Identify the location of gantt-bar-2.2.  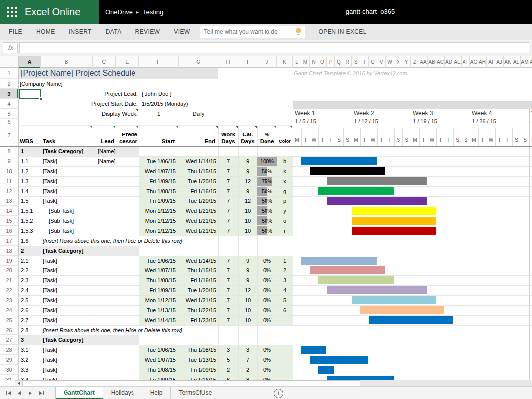
(347, 270).